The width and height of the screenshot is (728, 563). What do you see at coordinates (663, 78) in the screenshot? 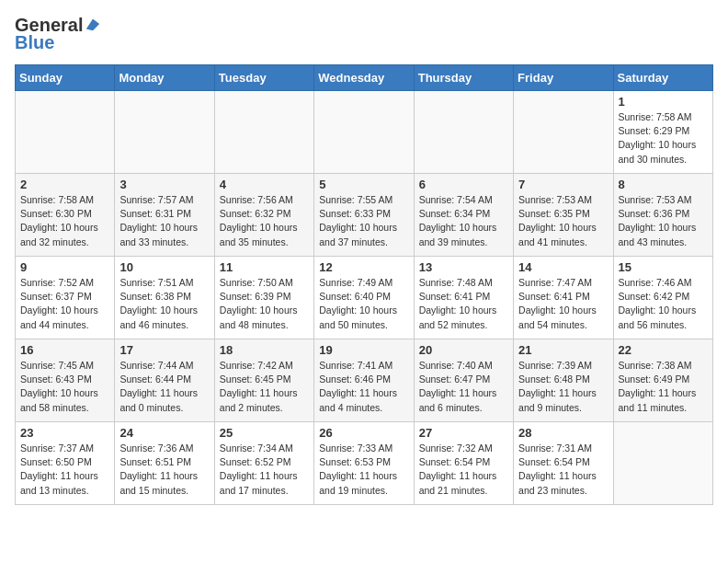
I see `weekday-header-saturday: Saturday` at bounding box center [663, 78].